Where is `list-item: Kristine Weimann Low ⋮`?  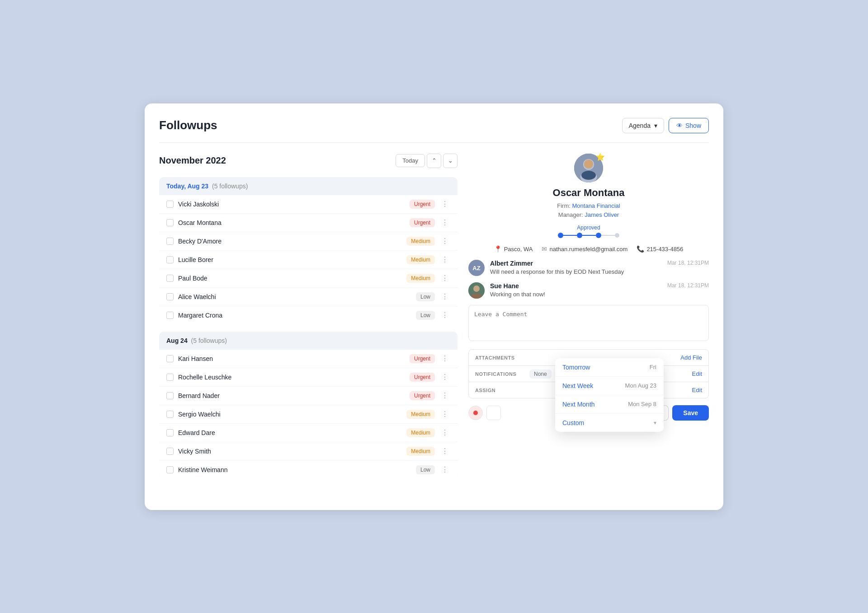
list-item: Kristine Weimann Low ⋮ is located at coordinates (308, 470).